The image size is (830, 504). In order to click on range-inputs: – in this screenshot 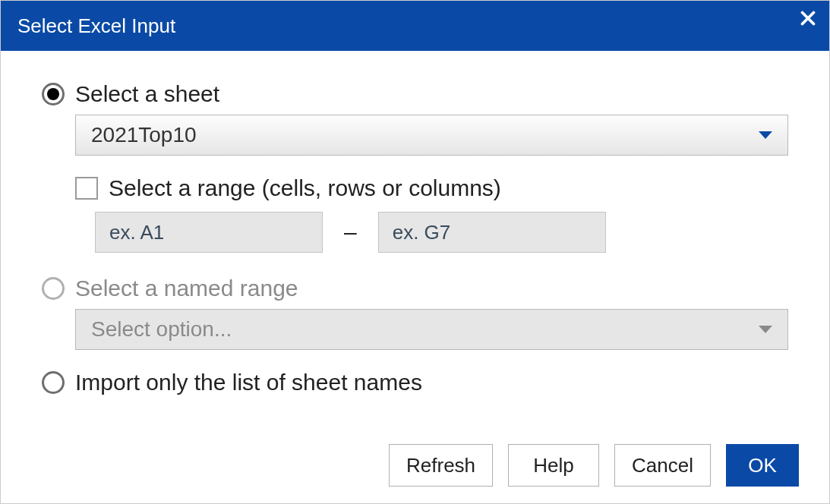, I will do `click(442, 232)`.